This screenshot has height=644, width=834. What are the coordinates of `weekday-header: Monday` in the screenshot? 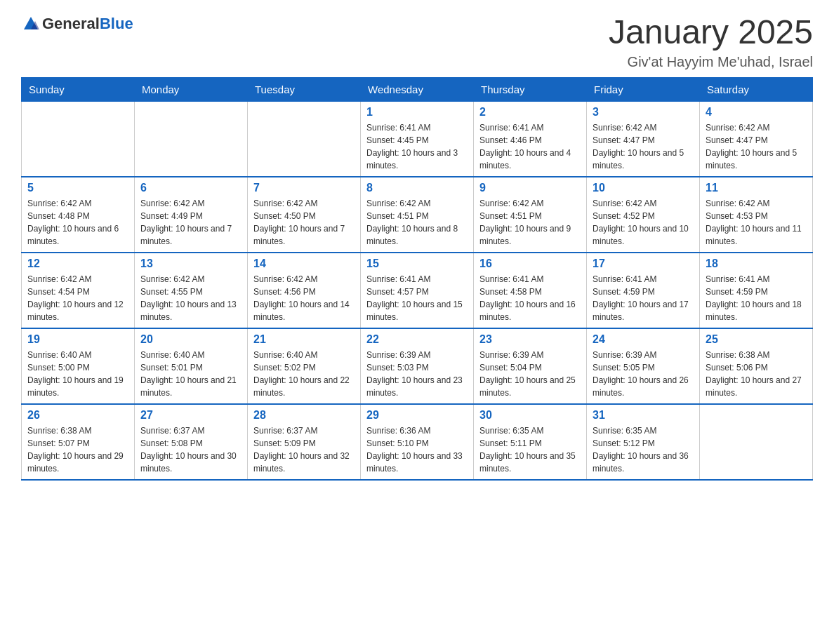 It's located at (191, 89).